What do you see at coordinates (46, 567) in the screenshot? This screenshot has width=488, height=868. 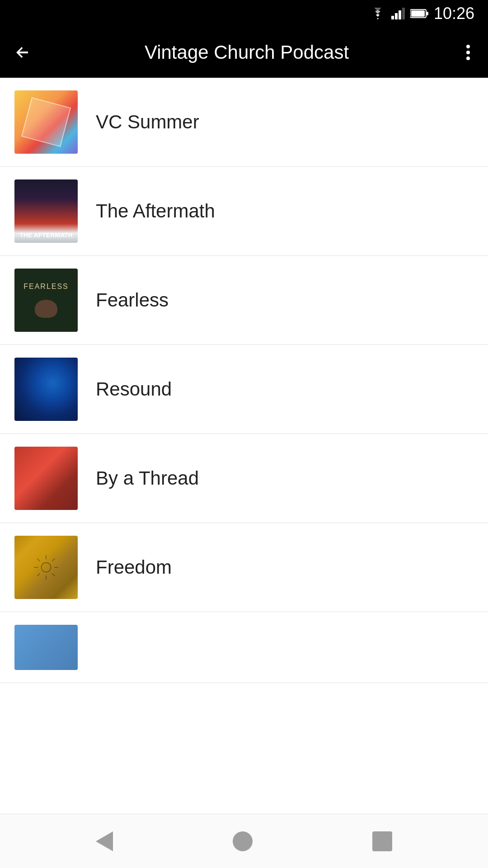 I see `art-sun` at bounding box center [46, 567].